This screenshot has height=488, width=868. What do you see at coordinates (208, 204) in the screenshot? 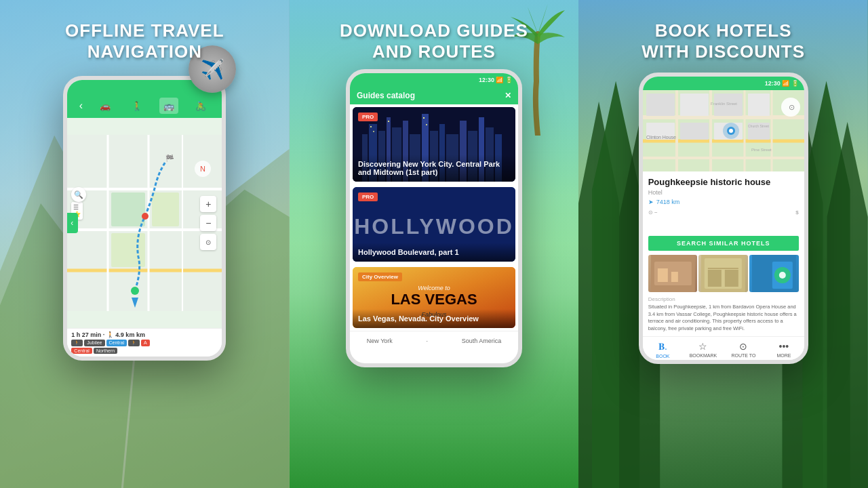
I see `zoom-in-button: +` at bounding box center [208, 204].